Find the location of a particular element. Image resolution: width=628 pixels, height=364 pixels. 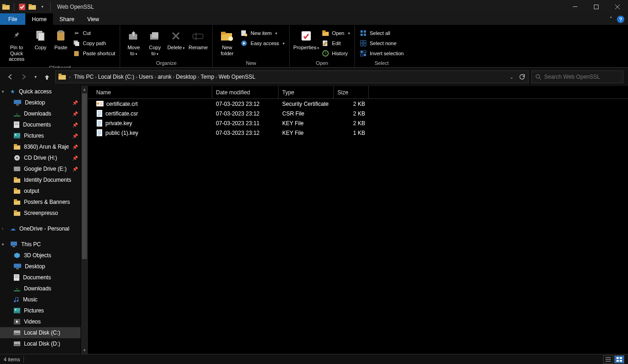

properties-icon is located at coordinates (306, 36).